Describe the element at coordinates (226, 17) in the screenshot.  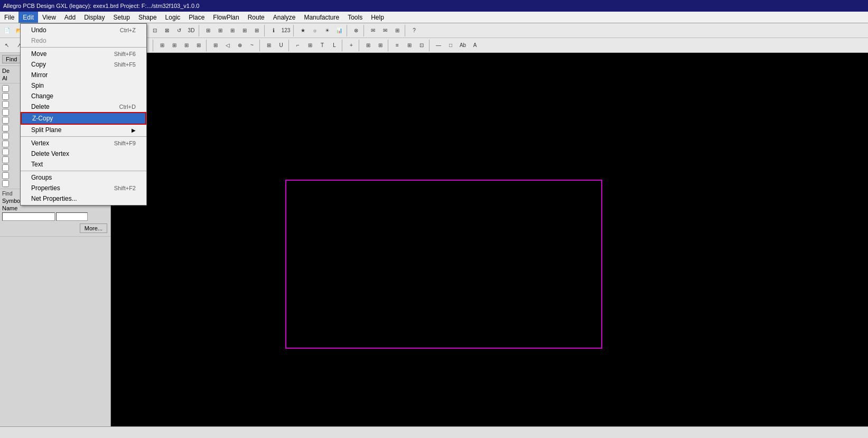
I see `menu-flowplan: FlowPlan` at that location.